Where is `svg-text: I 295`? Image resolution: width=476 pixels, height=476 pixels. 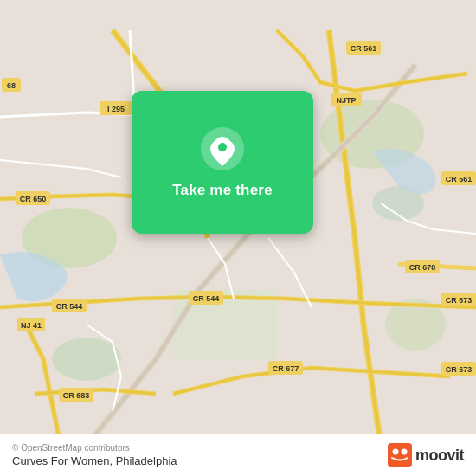 svg-text: I 295 is located at coordinates (116, 109).